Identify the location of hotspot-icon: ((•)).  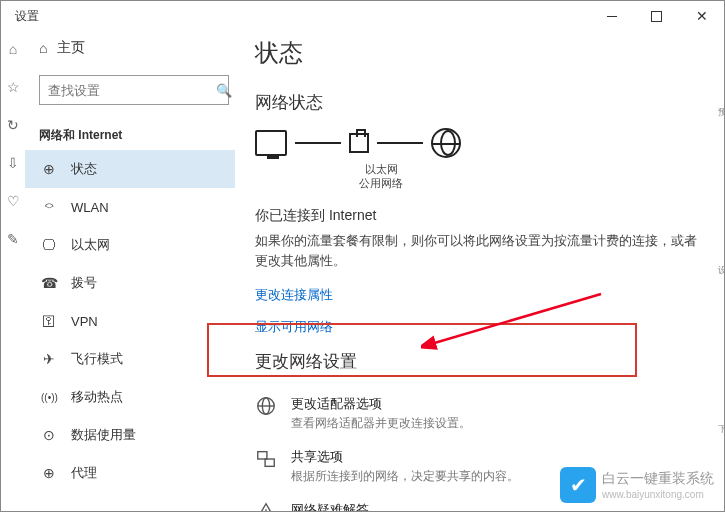
(49, 398).